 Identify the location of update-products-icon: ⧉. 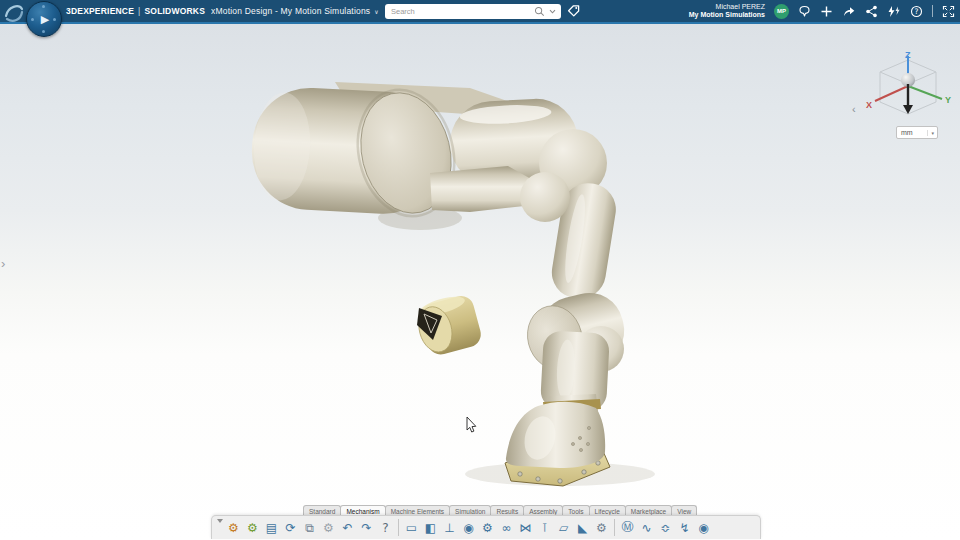
(310, 528).